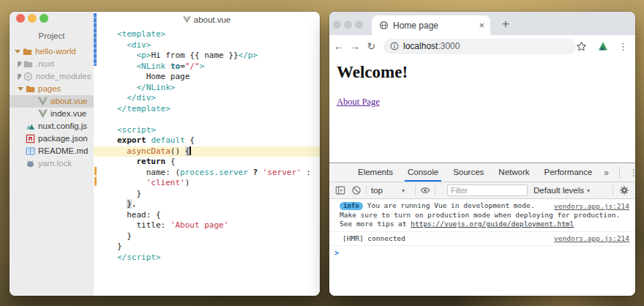  Describe the element at coordinates (388, 190) in the screenshot. I see `context-selector: top ▾` at that location.